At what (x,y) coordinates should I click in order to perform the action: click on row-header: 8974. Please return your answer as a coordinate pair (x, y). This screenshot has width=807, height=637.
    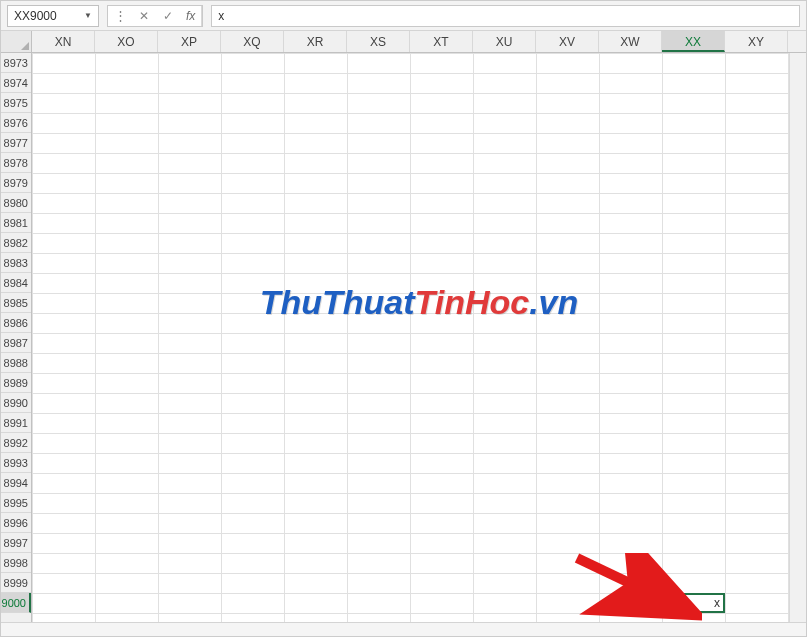
    Looking at the image, I should click on (16, 83).